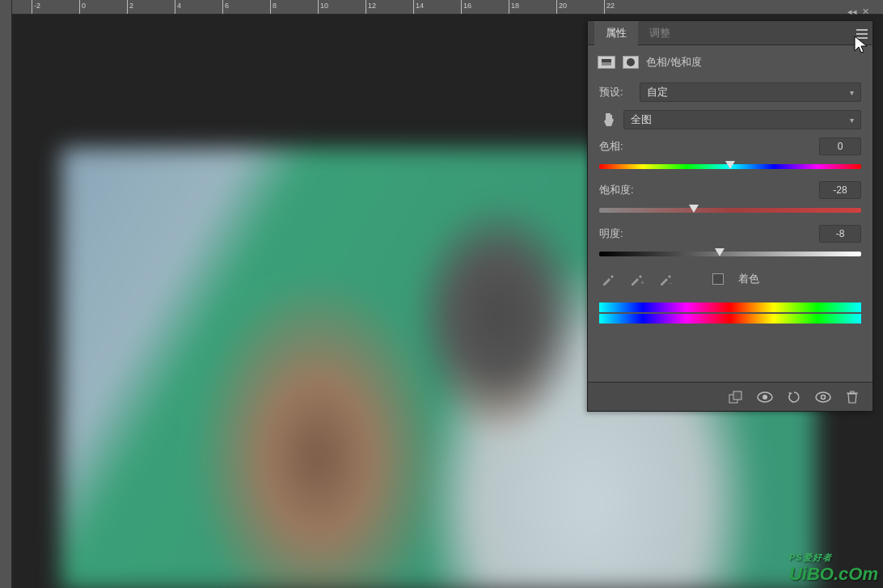  What do you see at coordinates (223, 7) in the screenshot?
I see `ruler-tick: 6` at bounding box center [223, 7].